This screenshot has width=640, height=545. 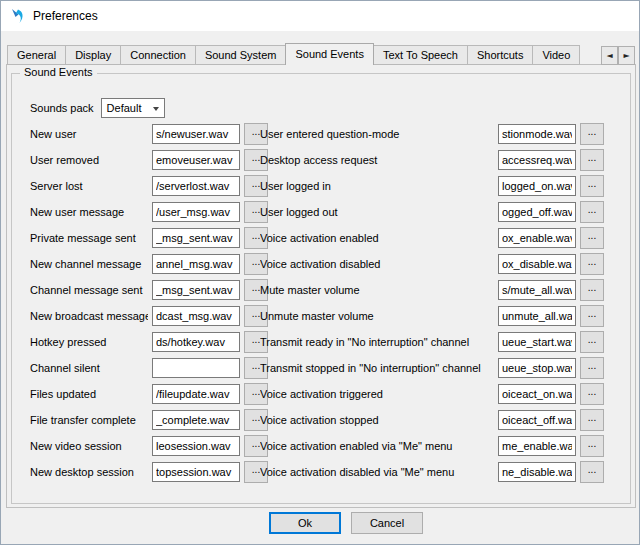 What do you see at coordinates (377, 316) in the screenshot?
I see `event-label: Unmute master volume` at bounding box center [377, 316].